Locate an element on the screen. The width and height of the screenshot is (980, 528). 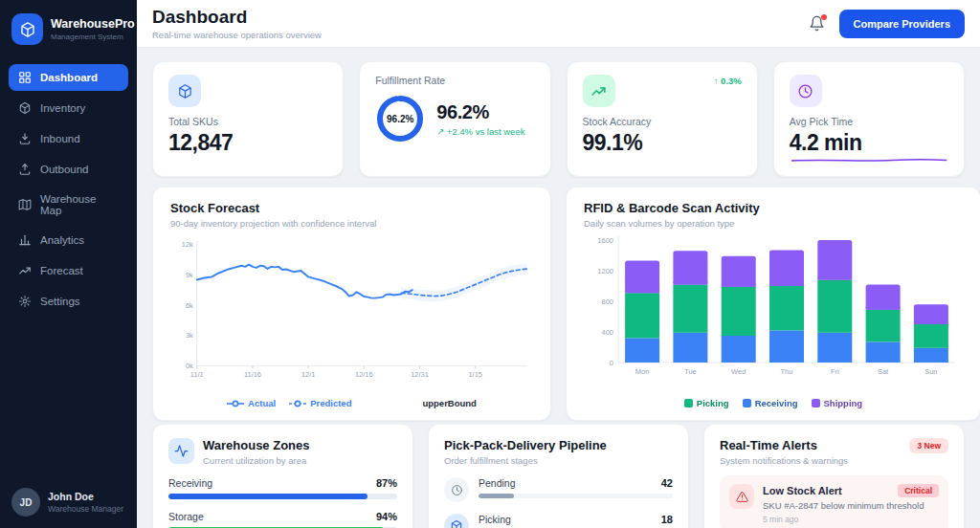
cube-logo-icon is located at coordinates (27, 29).